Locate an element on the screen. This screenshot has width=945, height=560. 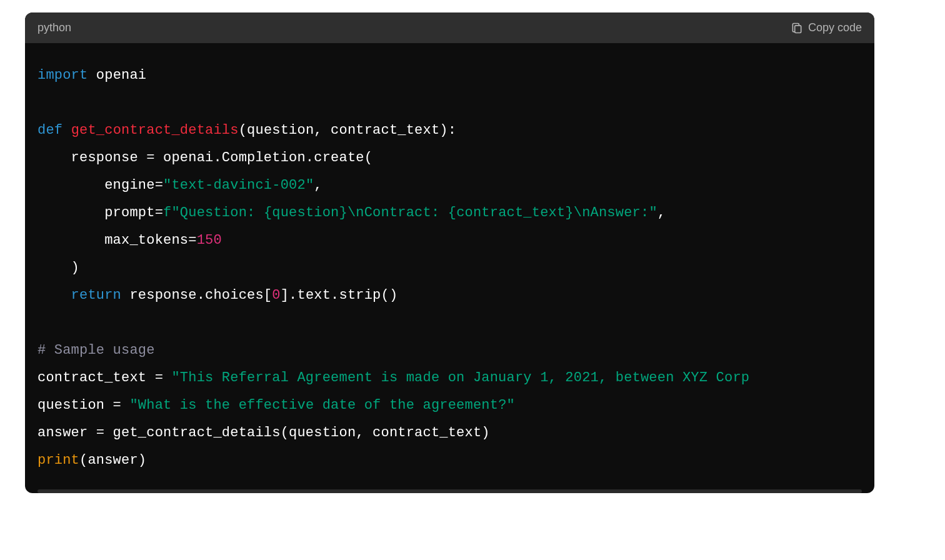
horizontal-scrollbar is located at coordinates (450, 491).